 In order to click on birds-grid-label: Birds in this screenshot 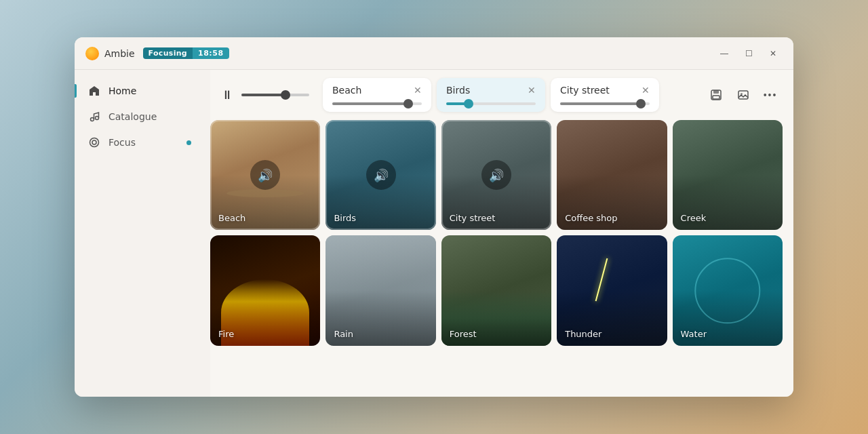, I will do `click(344, 218)`.